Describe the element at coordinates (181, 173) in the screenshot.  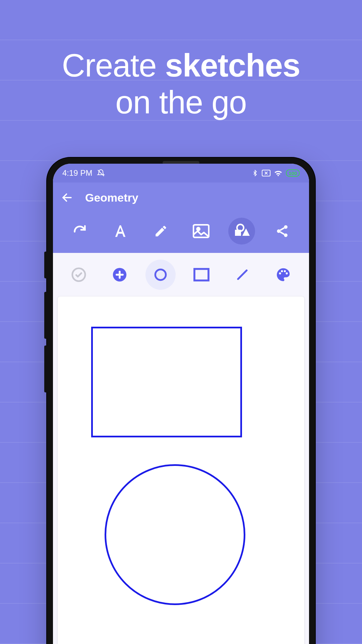
I see `status-bar: 4:19 PM` at that location.